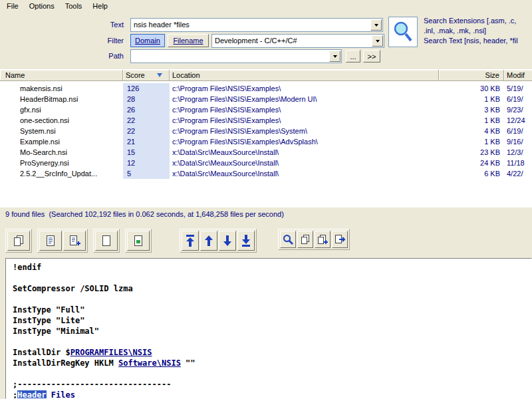 The height and width of the screenshot is (399, 532). What do you see at coordinates (106, 241) in the screenshot?
I see `doc-blank-icon` at bounding box center [106, 241].